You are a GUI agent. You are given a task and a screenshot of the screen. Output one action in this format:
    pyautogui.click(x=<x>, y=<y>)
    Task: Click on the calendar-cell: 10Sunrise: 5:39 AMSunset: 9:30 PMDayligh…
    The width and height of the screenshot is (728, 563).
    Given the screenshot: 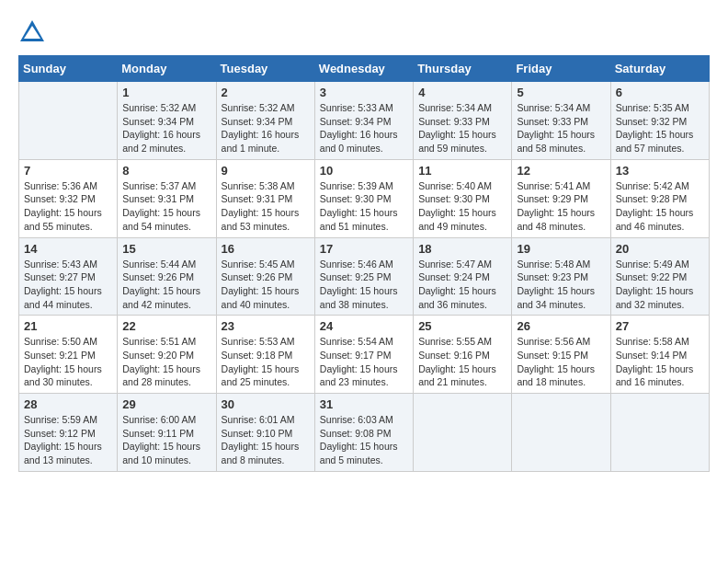 What is the action you would take?
    pyautogui.click(x=364, y=199)
    